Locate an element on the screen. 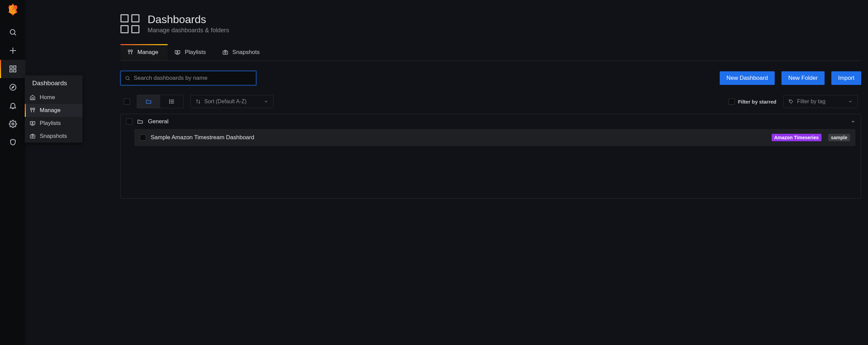  nav-search is located at coordinates (13, 32).